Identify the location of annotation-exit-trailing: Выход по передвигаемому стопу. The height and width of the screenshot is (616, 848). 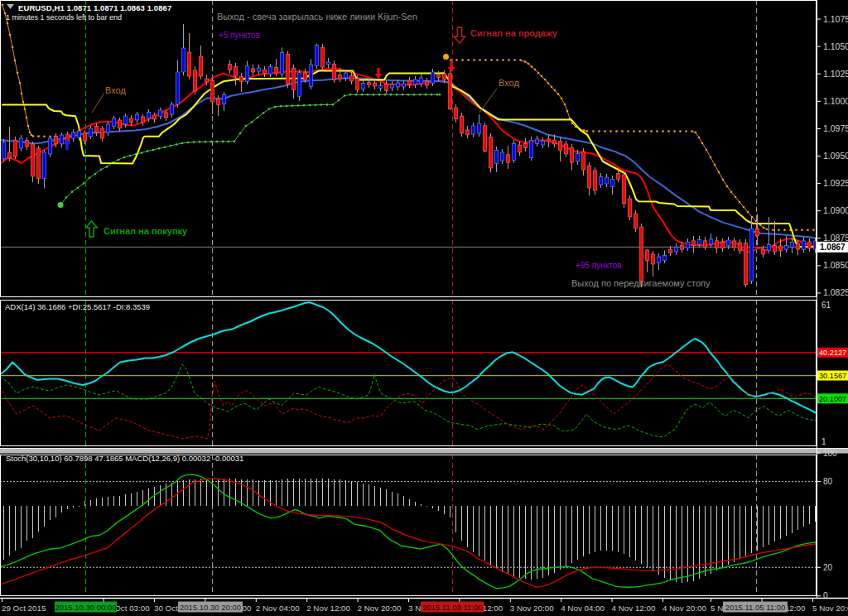
(641, 283).